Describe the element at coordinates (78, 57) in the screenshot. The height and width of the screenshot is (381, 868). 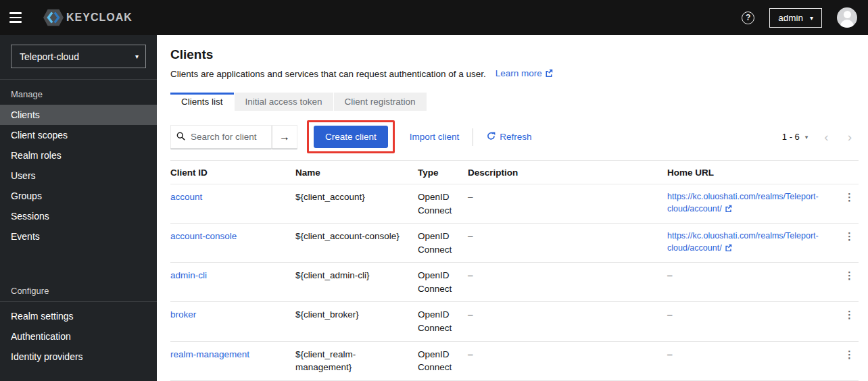
I see `realm-selector: Teleport-cloud ▾` at that location.